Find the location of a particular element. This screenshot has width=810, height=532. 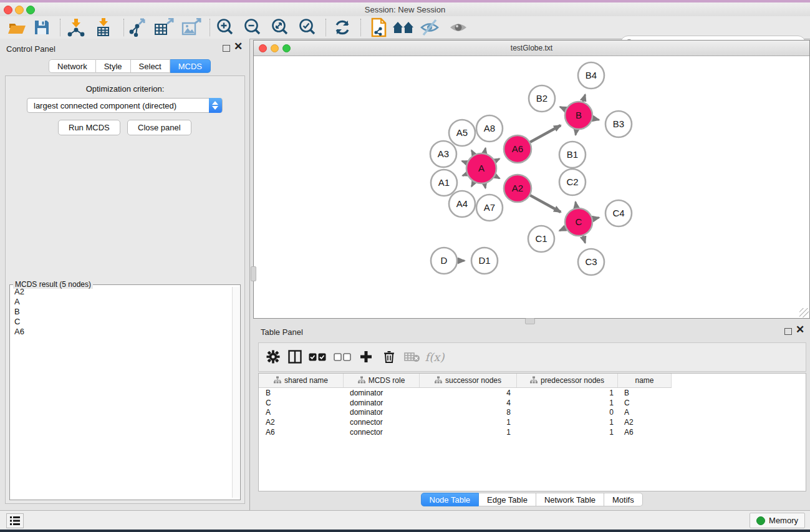

table-row: Adominator80A is located at coordinates (533, 412).